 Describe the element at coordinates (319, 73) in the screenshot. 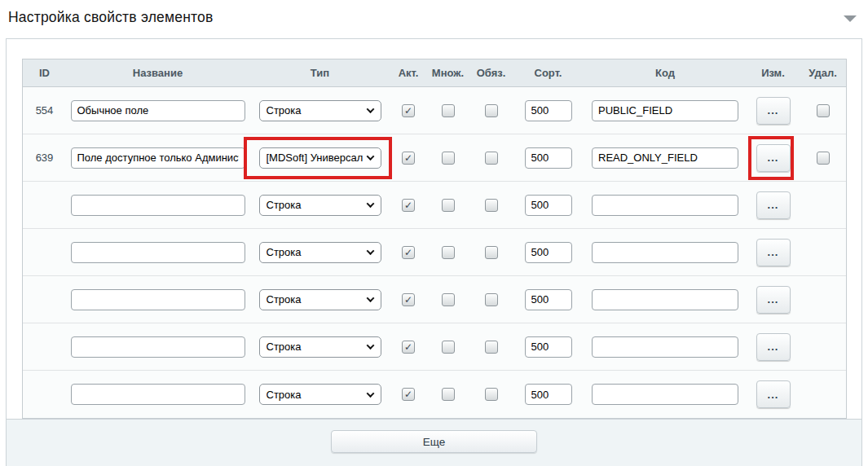

I see `col-header-type: Тип` at that location.